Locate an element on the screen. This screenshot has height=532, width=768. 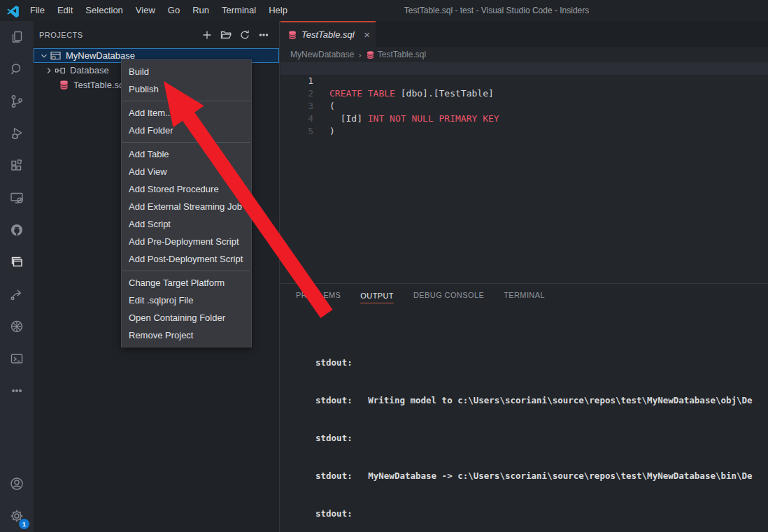
tab-bar: TestTable.sql × is located at coordinates (525, 34).